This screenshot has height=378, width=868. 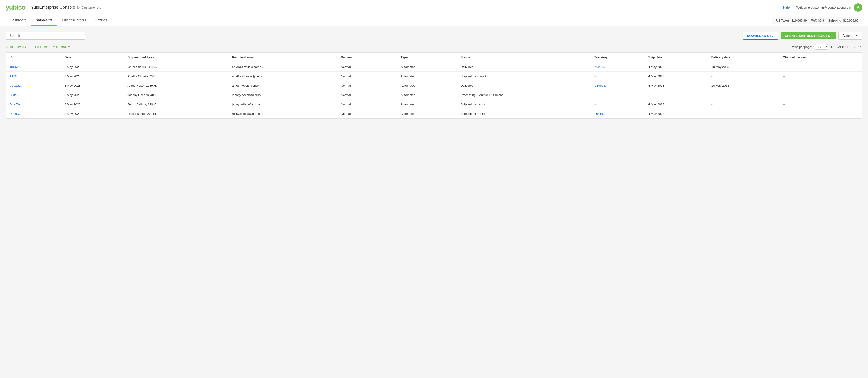 What do you see at coordinates (434, 36) in the screenshot?
I see `toolbar: DOWNLOAD CSV CREATE SHIPMENT REQUEST Act…` at bounding box center [434, 36].